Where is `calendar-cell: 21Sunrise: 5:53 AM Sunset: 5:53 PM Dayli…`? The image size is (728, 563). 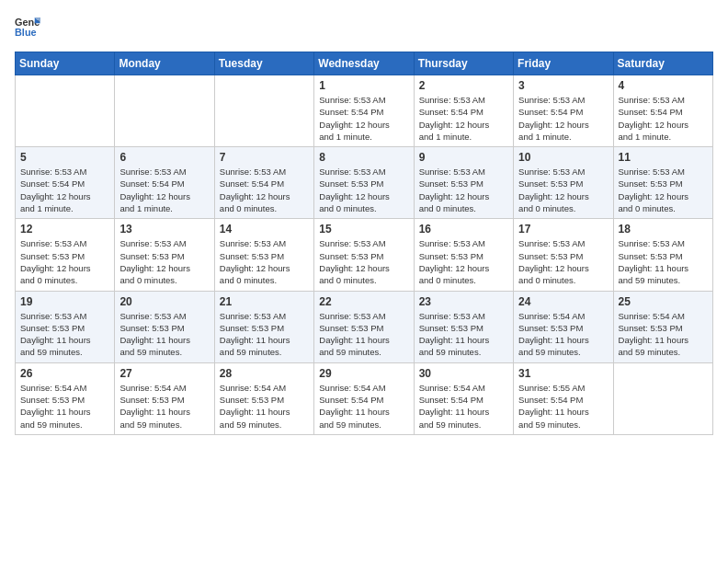
calendar-cell: 21Sunrise: 5:53 AM Sunset: 5:53 PM Dayli… is located at coordinates (264, 327).